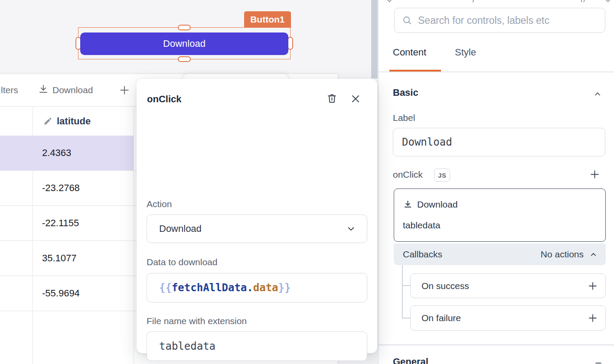 This screenshot has width=614, height=364. What do you see at coordinates (356, 99) in the screenshot?
I see `close-icon` at bounding box center [356, 99].